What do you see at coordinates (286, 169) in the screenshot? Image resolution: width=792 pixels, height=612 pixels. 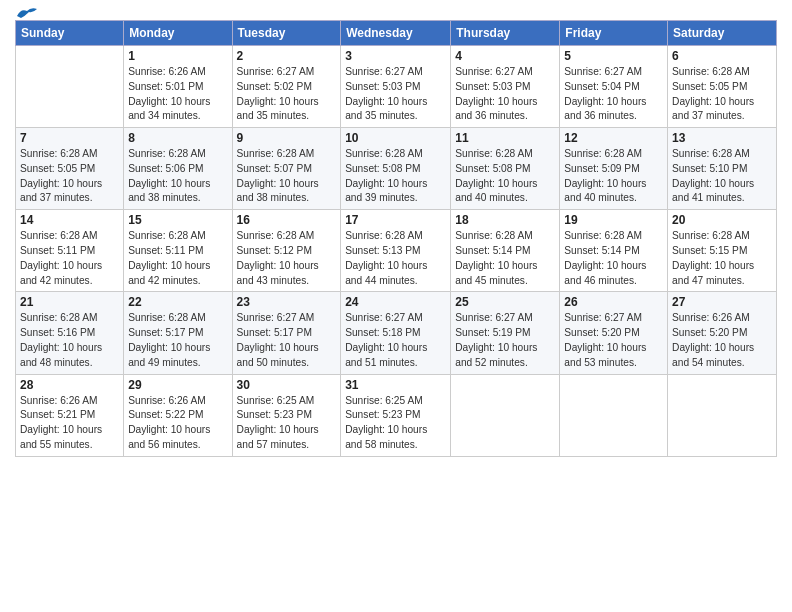 I see `calendar-cell: 9Sunrise: 6:28 AM Sunset: 5:07 PM Daylig…` at bounding box center [286, 169].